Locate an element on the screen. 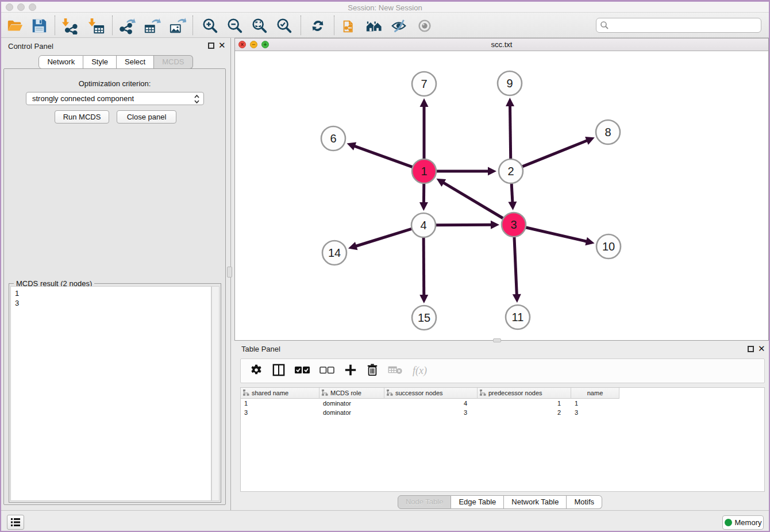 Image resolution: width=770 pixels, height=532 pixels. table-cell: 1 is located at coordinates (595, 403).